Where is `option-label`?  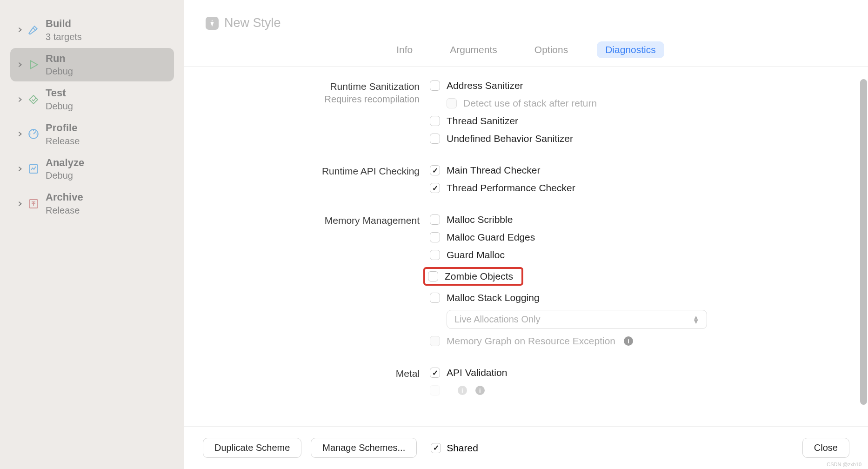 option-label is located at coordinates (448, 390).